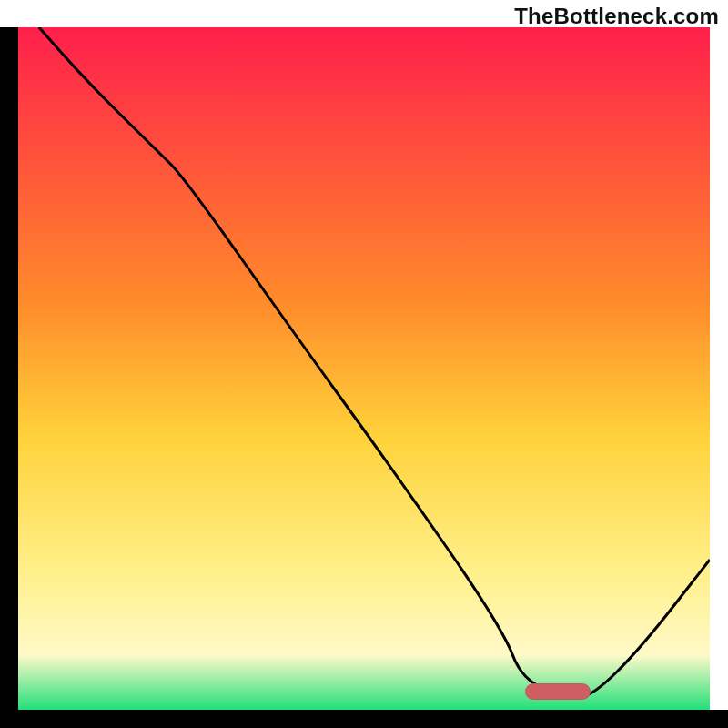 This screenshot has width=728, height=728. What do you see at coordinates (558, 692) in the screenshot?
I see `optimal-range-marker` at bounding box center [558, 692].